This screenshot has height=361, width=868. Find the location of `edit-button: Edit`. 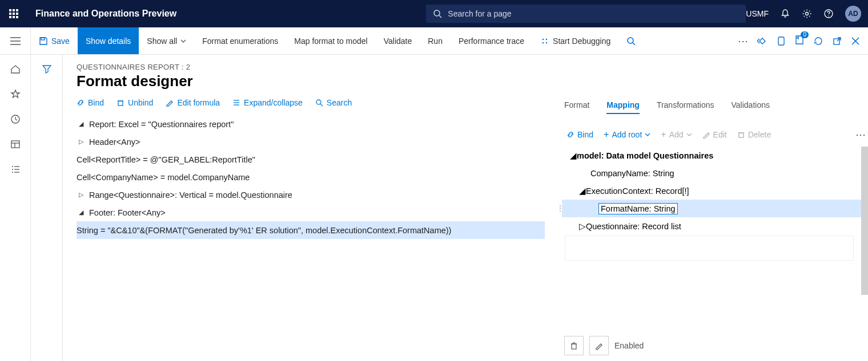

edit-button: Edit is located at coordinates (715, 135).